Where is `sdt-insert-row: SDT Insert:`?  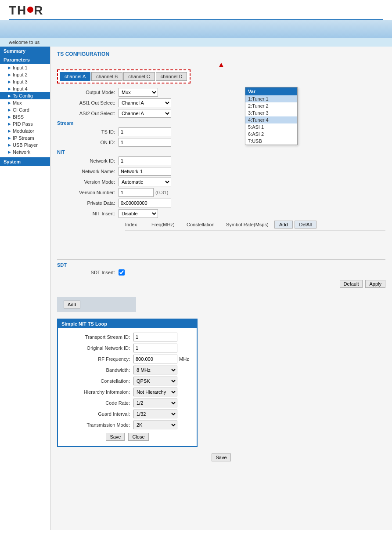 sdt-insert-row: SDT Insert: is located at coordinates (221, 272).